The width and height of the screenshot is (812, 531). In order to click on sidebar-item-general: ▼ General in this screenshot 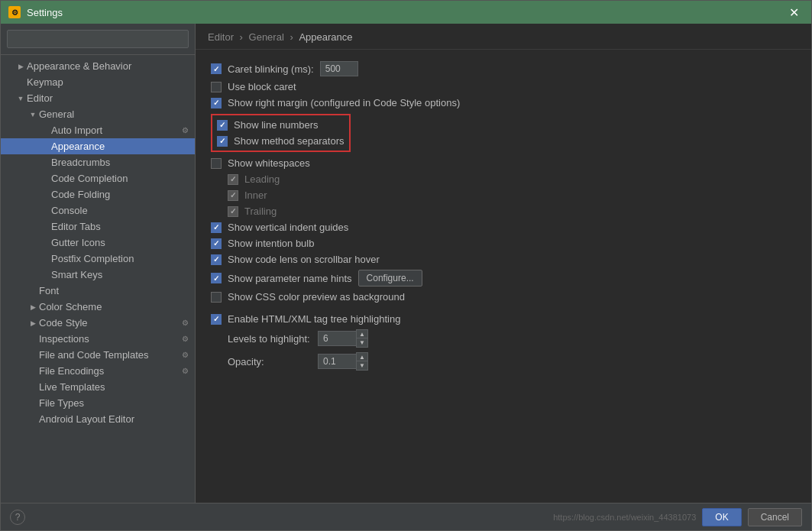, I will do `click(98, 115)`.